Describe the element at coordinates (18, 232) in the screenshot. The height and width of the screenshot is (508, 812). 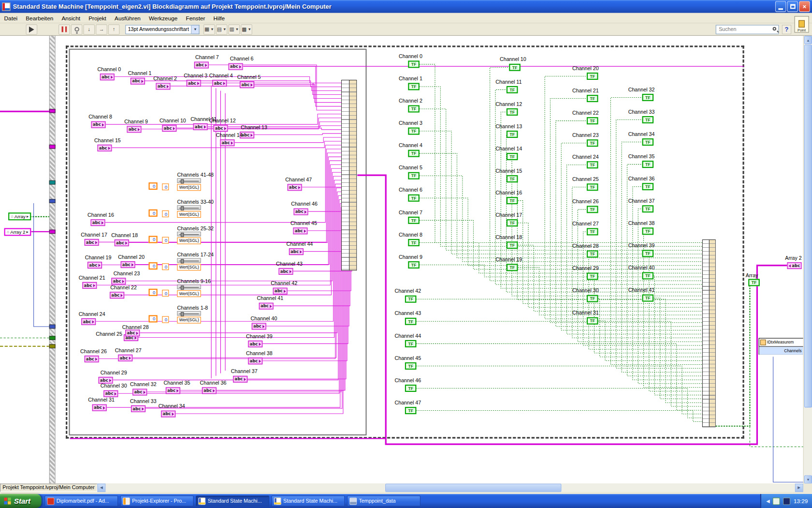
I see `local-variable: ⌂Array 2▸` at that location.